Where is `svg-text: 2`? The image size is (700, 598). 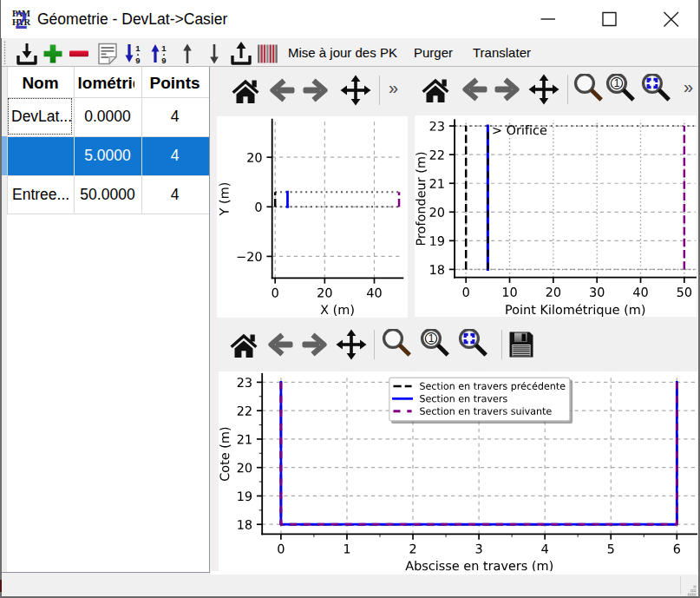 svg-text: 2 is located at coordinates (21, 19).